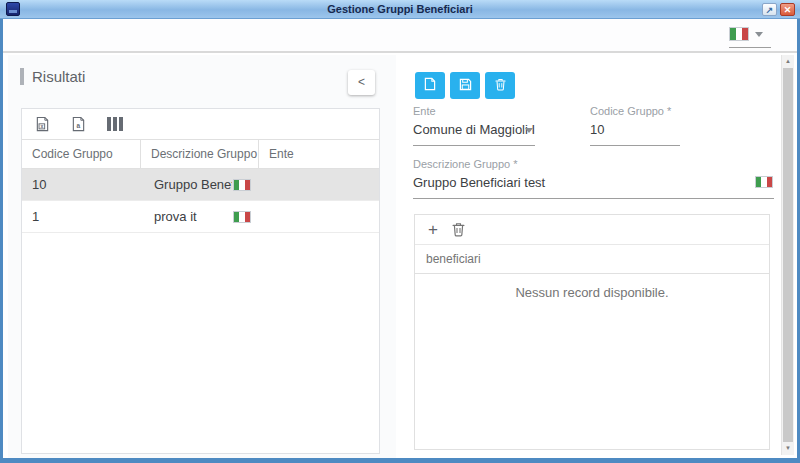 The image size is (800, 463). What do you see at coordinates (788, 448) in the screenshot?
I see `scroll-down-icon: ▼` at bounding box center [788, 448].